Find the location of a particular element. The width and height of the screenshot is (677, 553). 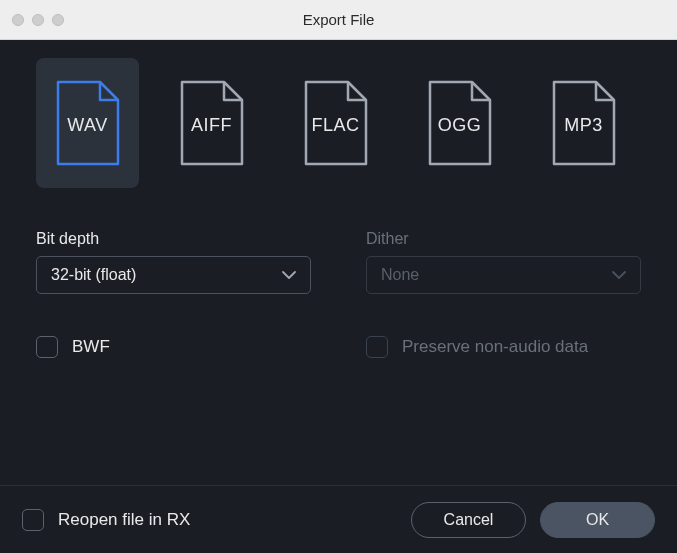

reopen-group: Reopen file in RX is located at coordinates (106, 520).